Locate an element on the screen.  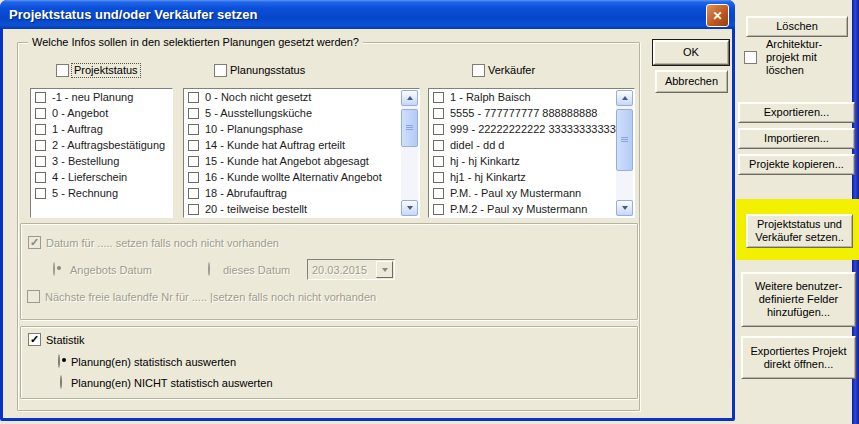
list-item: 1 - Ralph Baisch is located at coordinates (532, 97).